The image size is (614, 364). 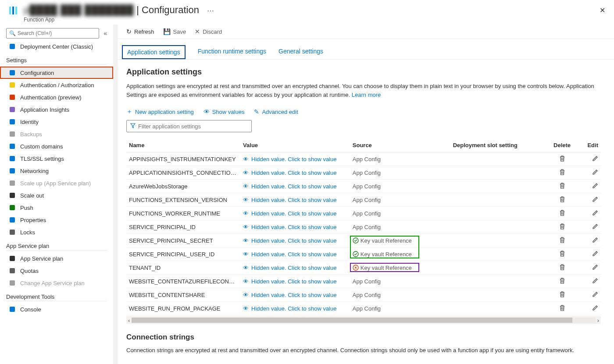 I want to click on sidebar-item-console: Console, so click(x=57, y=309).